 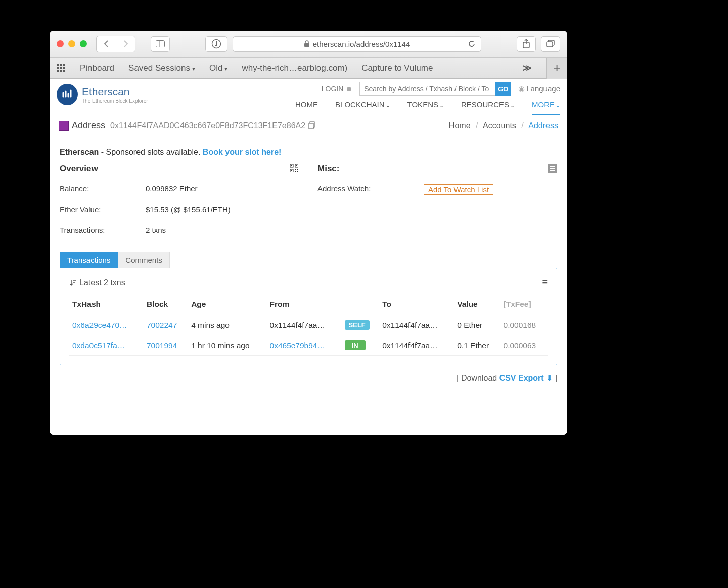 What do you see at coordinates (115, 95) in the screenshot?
I see `logo-text: Etherscan The Ethereum Block Explorer` at bounding box center [115, 95].